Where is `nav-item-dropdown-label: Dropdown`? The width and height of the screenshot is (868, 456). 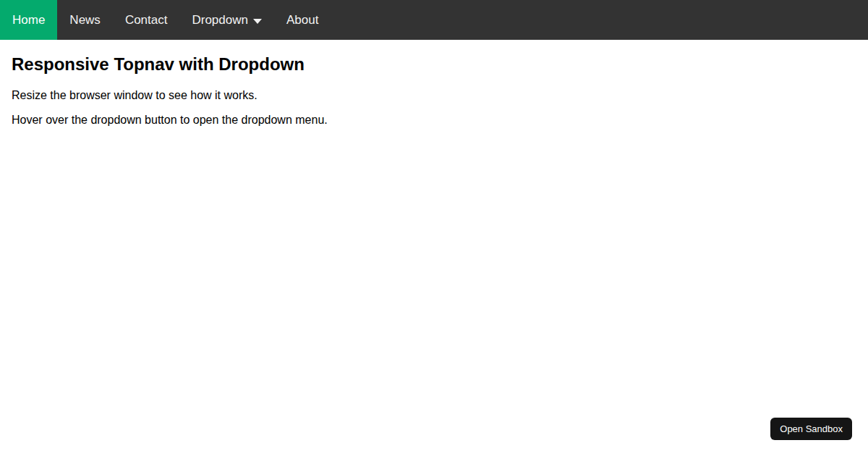
nav-item-dropdown-label: Dropdown is located at coordinates (220, 20).